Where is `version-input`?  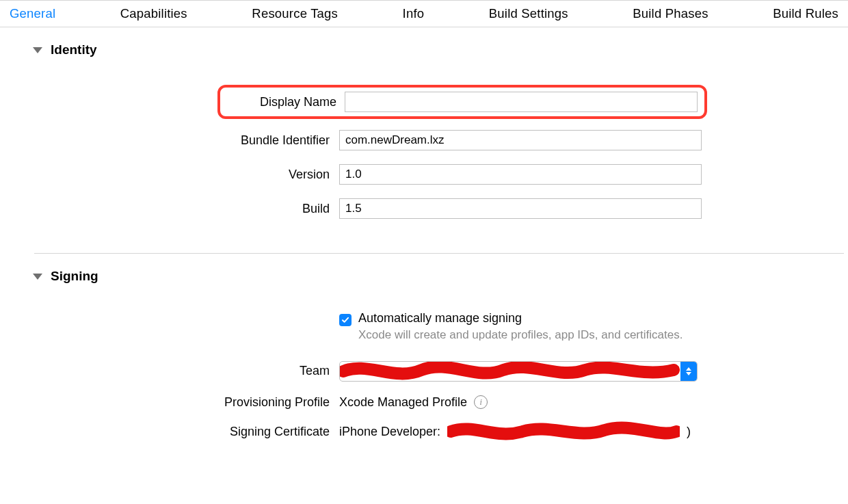
version-input is located at coordinates (520, 174).